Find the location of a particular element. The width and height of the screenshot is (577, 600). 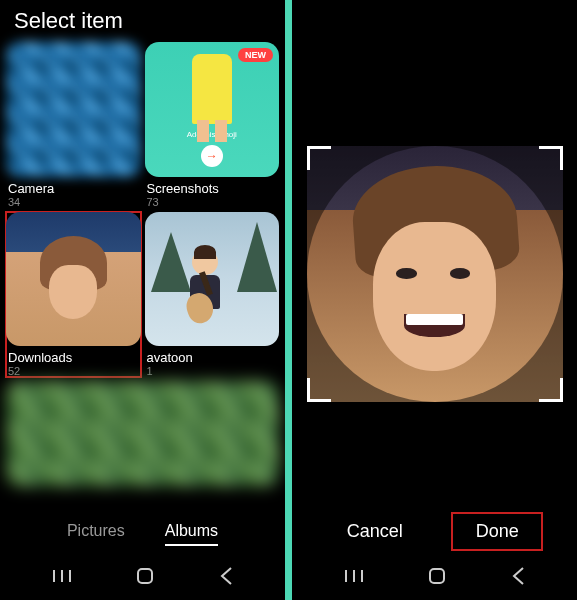

album-screenshots: NEW Add this emoji → Screenshots 73 is located at coordinates (212, 125).